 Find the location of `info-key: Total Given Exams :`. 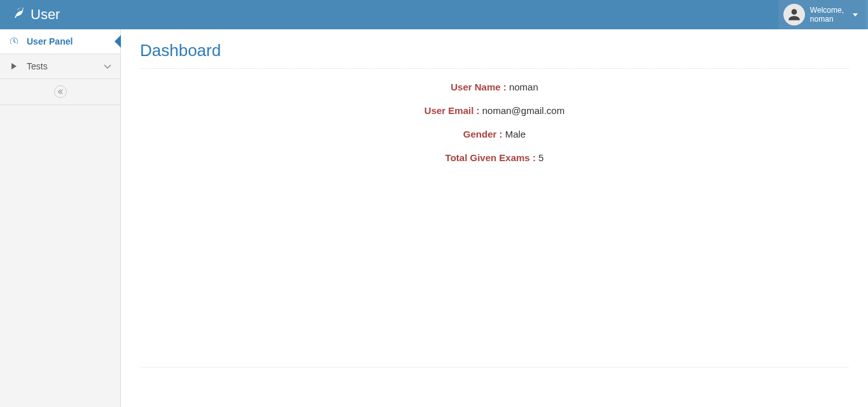

info-key: Total Given Exams : is located at coordinates (491, 158).